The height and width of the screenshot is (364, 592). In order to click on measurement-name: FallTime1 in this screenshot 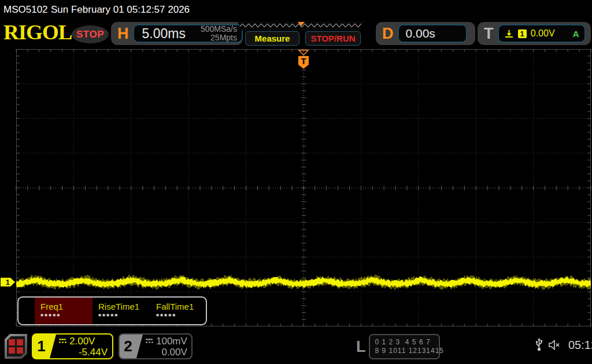, I will do `click(179, 306)`.